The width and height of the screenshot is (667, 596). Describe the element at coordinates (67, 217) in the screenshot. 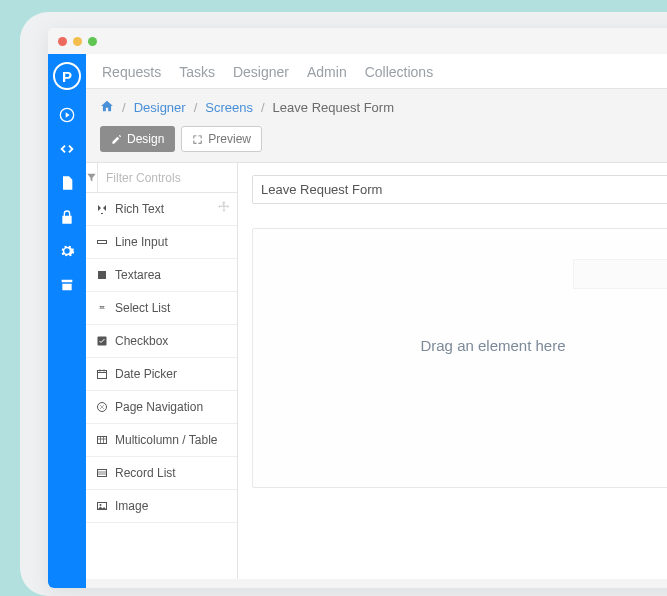

I see `lock-icon` at that location.